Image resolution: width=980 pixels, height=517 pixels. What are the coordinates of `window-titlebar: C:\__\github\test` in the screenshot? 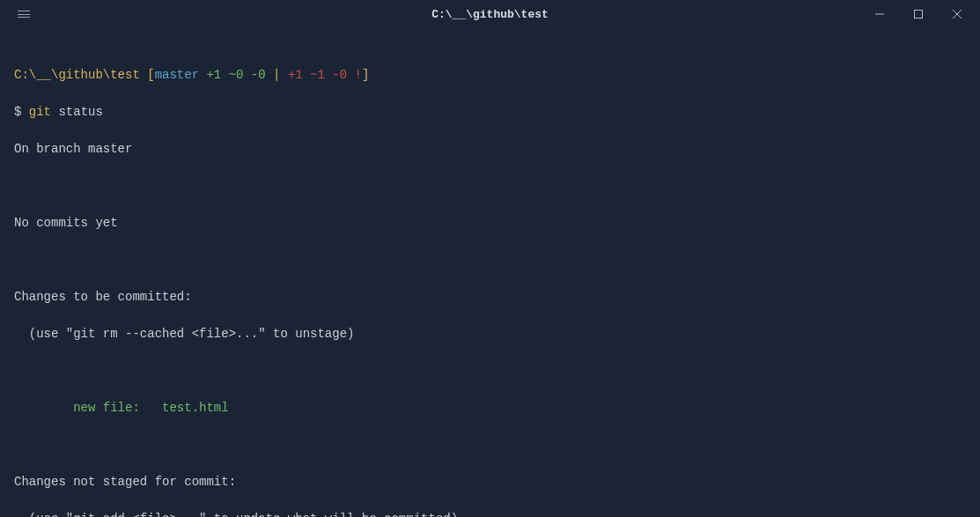 It's located at (490, 14).